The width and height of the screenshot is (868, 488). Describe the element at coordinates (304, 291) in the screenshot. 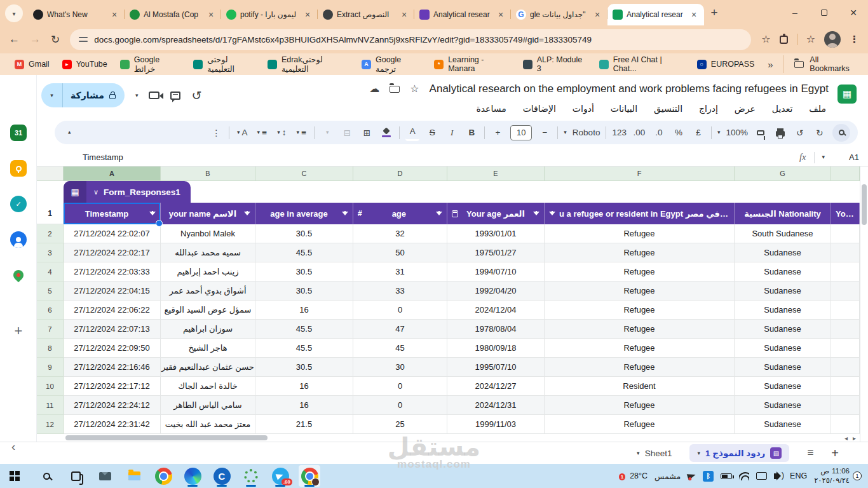

I see `cell: 30.5` at that location.